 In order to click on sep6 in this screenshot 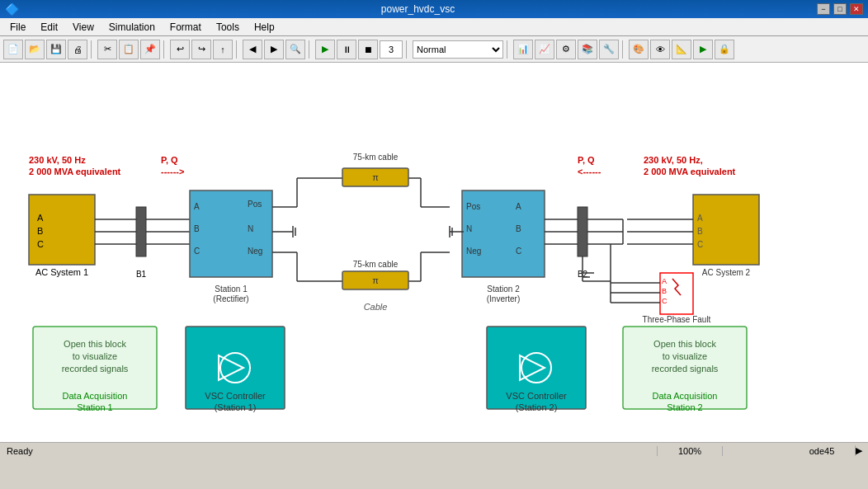, I will do `click(508, 49)`.